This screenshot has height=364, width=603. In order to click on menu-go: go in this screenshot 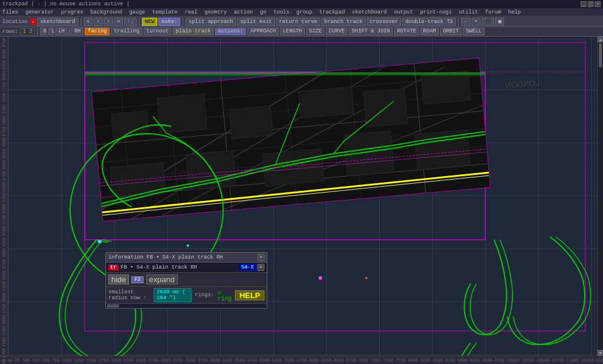, I will do `click(264, 12)`.